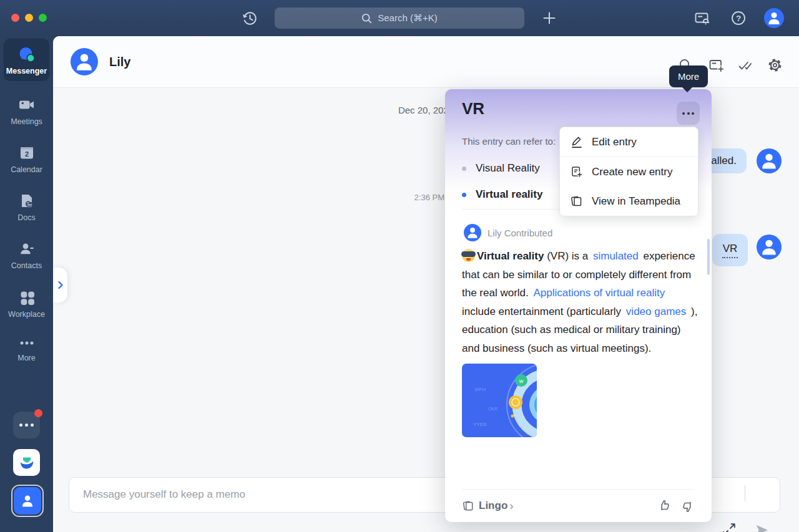 Image resolution: width=799 pixels, height=532 pixels. I want to click on notification-badge, so click(39, 413).